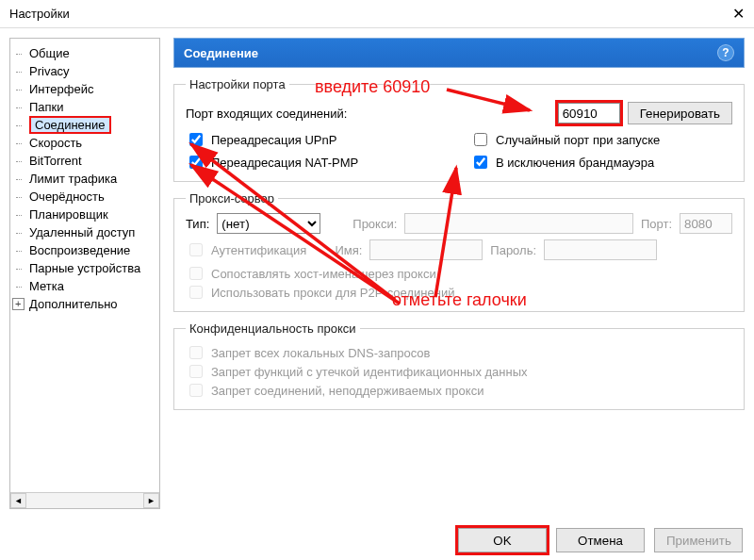  Describe the element at coordinates (85, 251) in the screenshot. I see `tree-item-воспроизведение: Воспроизведение` at that location.